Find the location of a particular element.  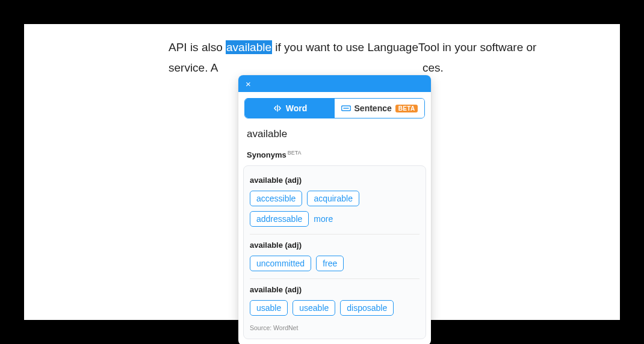

tab-sentence: Sentence BETA is located at coordinates (379, 108).